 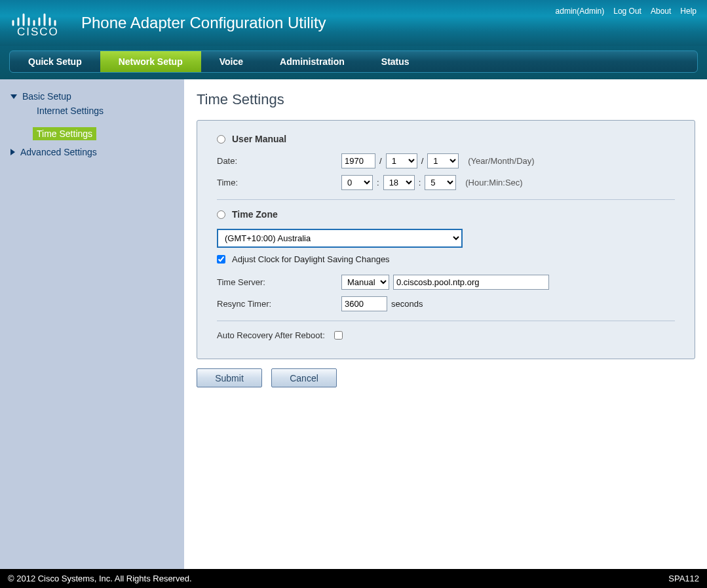 I want to click on sidebar-group-basic: Basic Setup Internet Settings Time Setti…, so click(x=93, y=114).